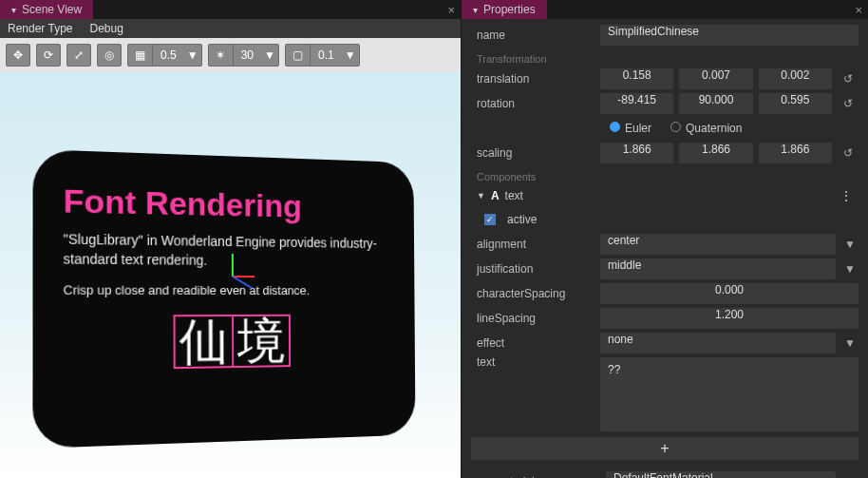  I want to click on justification-row: justification middle▼, so click(665, 269).